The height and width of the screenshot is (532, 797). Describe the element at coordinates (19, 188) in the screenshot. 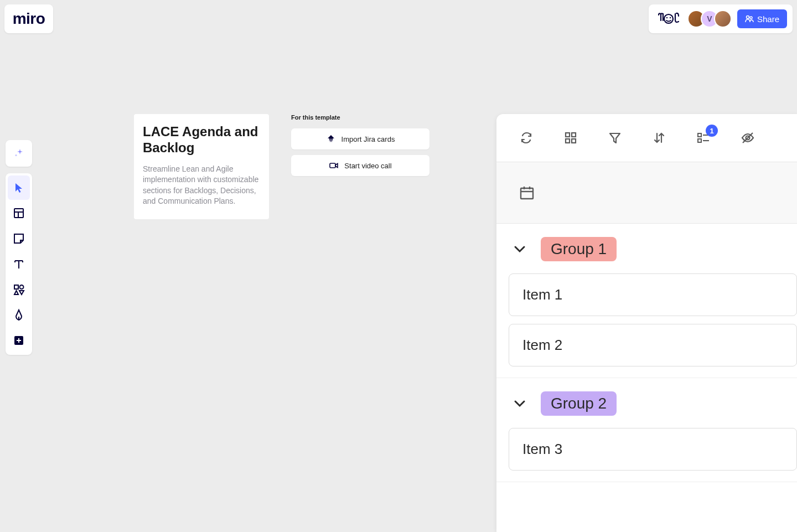

I see `cursor-icon` at that location.